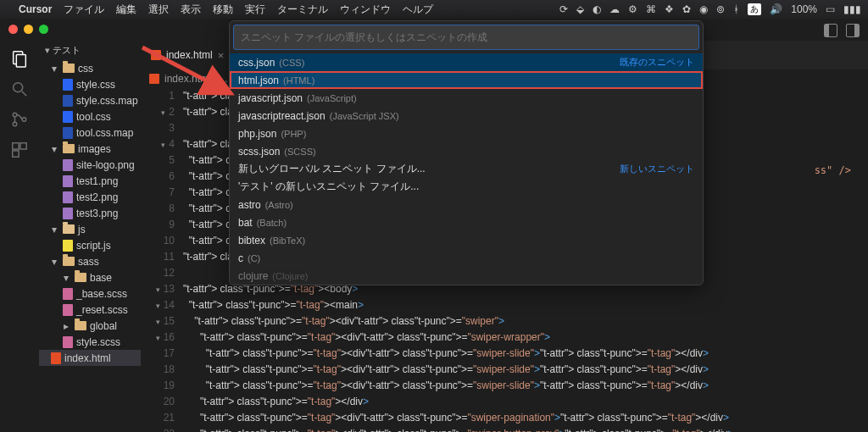 This screenshot has width=868, height=432. What do you see at coordinates (90, 197) in the screenshot?
I see `file-test2.png: test2.png` at bounding box center [90, 197].